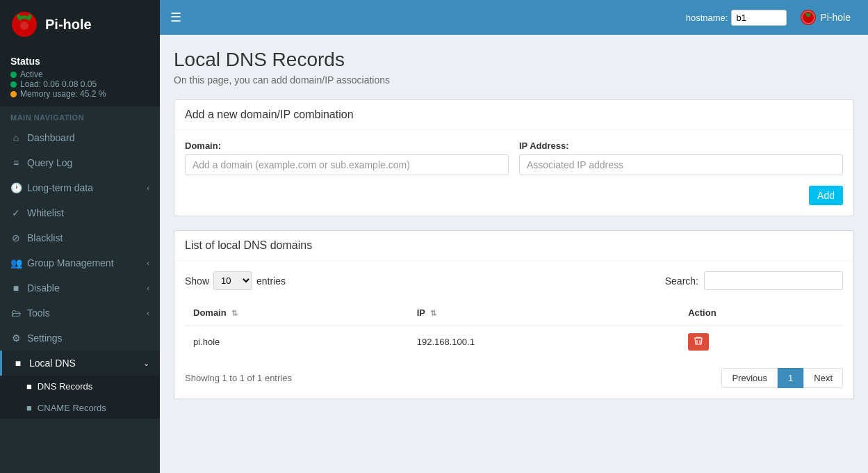 This screenshot has height=473, width=868. Describe the element at coordinates (347, 158) in the screenshot. I see `domain-form-group: Domain:` at that location.